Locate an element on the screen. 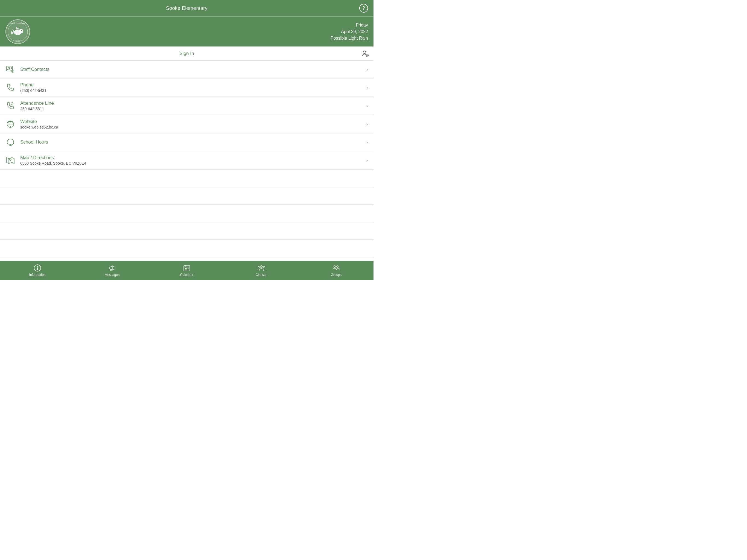 This screenshot has width=747, height=560. svg-text: SOOKE ELEMENTARY is located at coordinates (18, 24).